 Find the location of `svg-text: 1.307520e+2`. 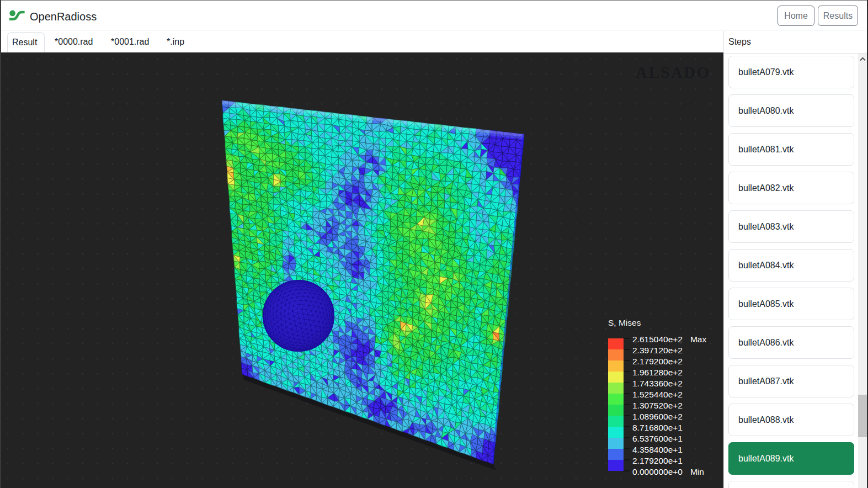

svg-text: 1.307520e+2 is located at coordinates (658, 405).